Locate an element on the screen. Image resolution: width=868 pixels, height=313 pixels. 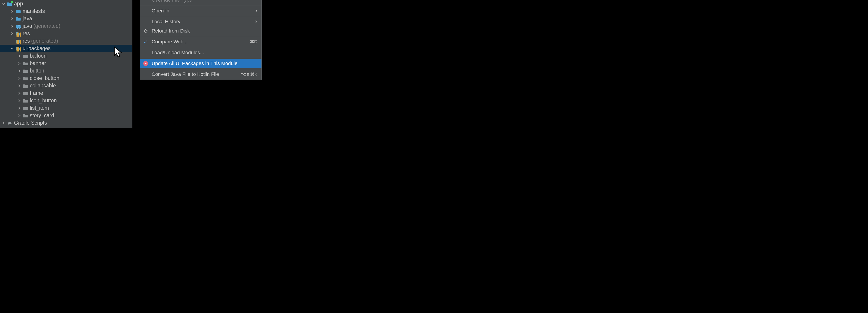
tree-node-manifests: manifests is located at coordinates (66, 11).